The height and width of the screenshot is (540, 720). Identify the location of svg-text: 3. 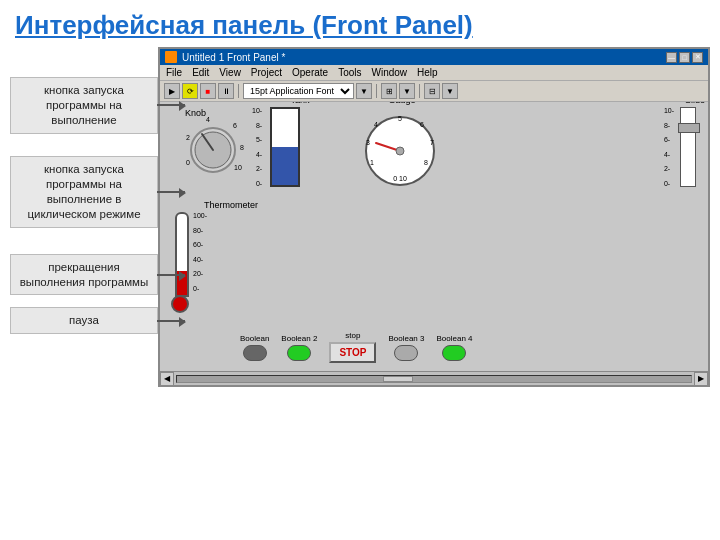
(368, 142).